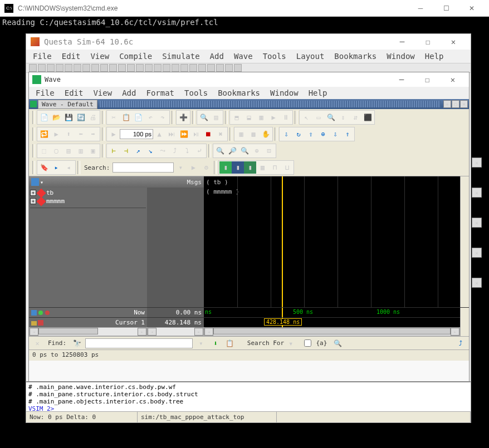  What do you see at coordinates (183, 117) in the screenshot?
I see `add-wave-icon: ➕` at bounding box center [183, 117].